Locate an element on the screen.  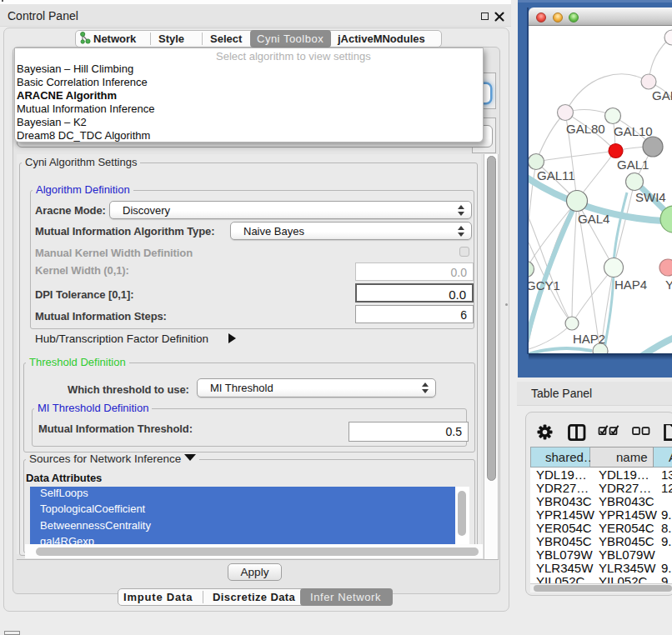
svg-text: GCY1 is located at coordinates (544, 285).